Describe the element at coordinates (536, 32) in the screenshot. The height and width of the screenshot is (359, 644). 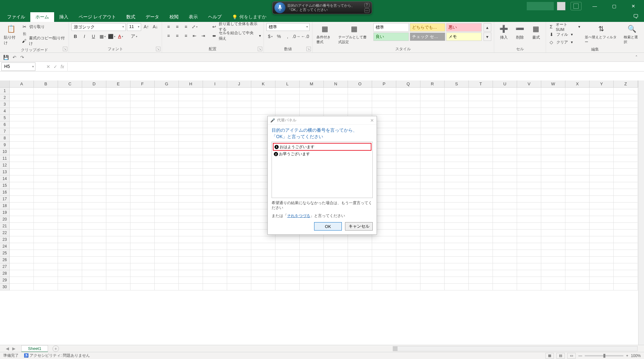
I see `format-cells-button: ▦書式` at that location.